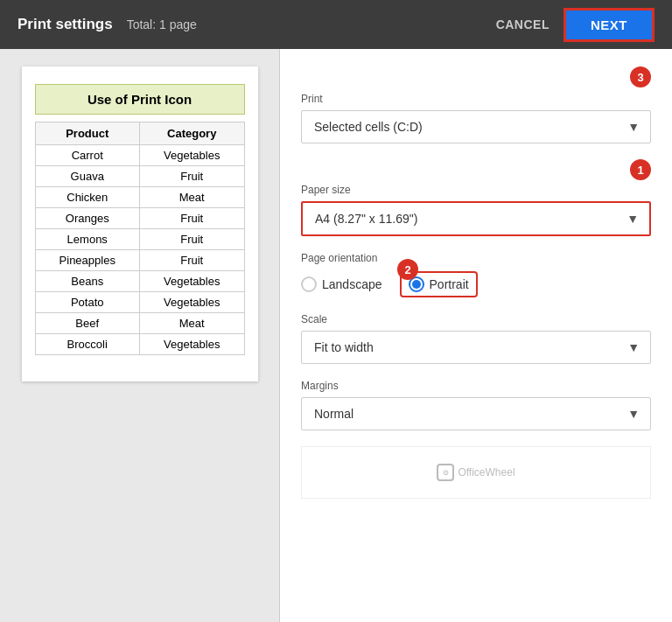 Image resolution: width=672 pixels, height=622 pixels. Describe the element at coordinates (476, 284) in the screenshot. I see `orientation-row: 2 Landscape Portrait` at that location.